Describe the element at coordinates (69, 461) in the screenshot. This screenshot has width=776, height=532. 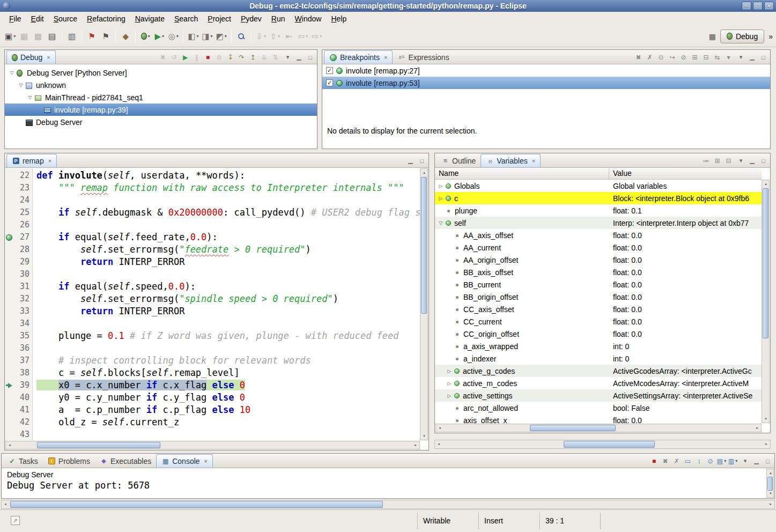
I see `bottom-tab-problems: Problems` at that location.